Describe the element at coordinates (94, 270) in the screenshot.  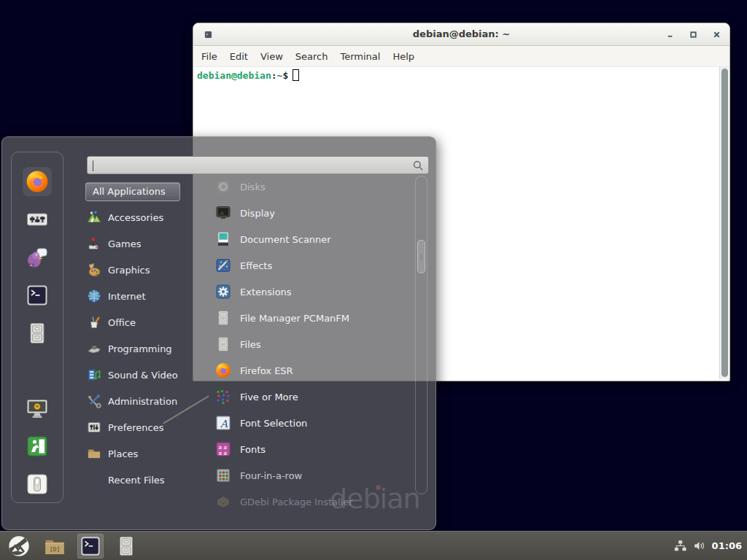
I see `cat-graphics-icon` at that location.